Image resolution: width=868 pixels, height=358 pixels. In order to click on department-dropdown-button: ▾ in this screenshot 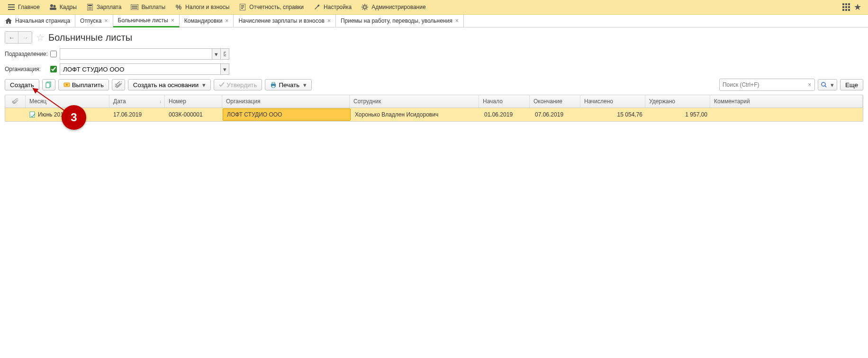, I will do `click(217, 54)`.